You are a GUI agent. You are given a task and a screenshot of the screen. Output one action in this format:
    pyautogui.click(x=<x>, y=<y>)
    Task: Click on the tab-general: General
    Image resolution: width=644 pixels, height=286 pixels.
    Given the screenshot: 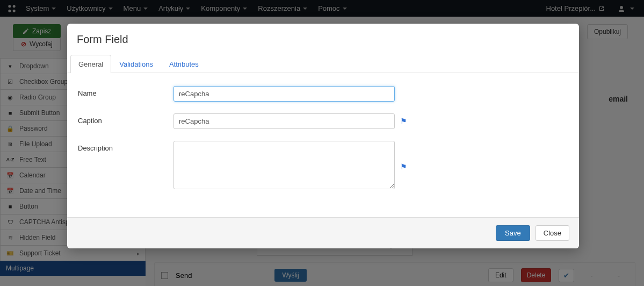 What is the action you would take?
    pyautogui.click(x=91, y=64)
    